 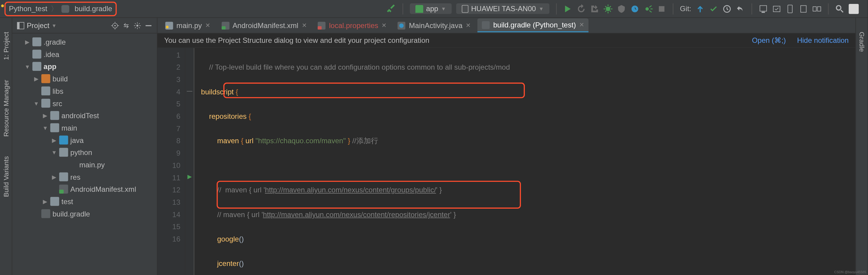 What do you see at coordinates (85, 128) in the screenshot?
I see `tree-item: main` at bounding box center [85, 128].